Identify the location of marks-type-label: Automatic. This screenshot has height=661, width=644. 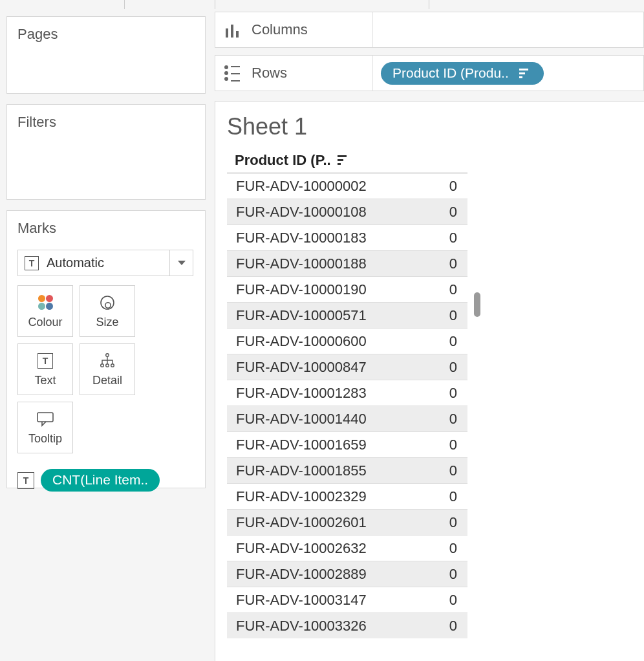
(75, 263).